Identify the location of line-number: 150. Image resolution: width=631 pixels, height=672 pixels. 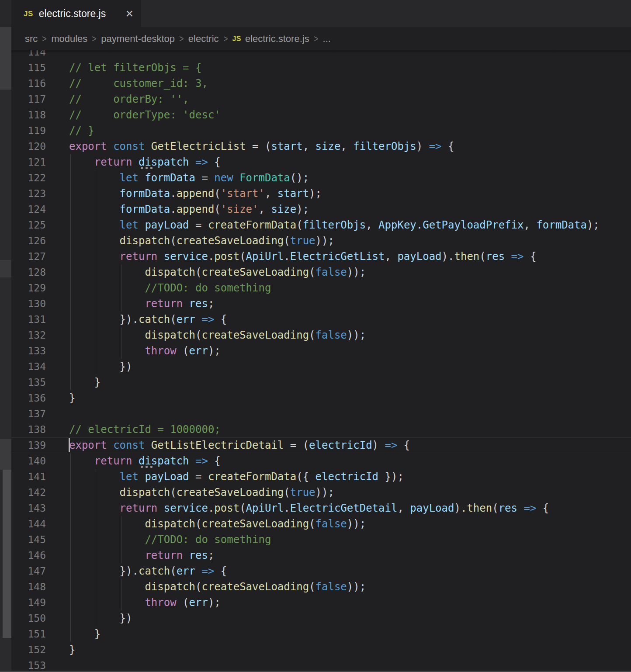
(29, 618).